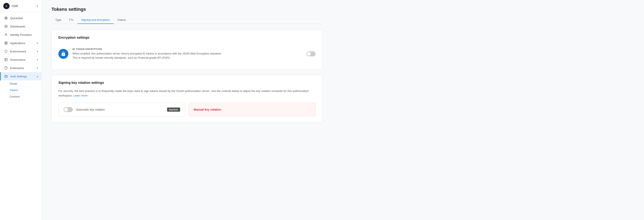 This screenshot has height=220, width=644. I want to click on toggle-slider, so click(311, 54).